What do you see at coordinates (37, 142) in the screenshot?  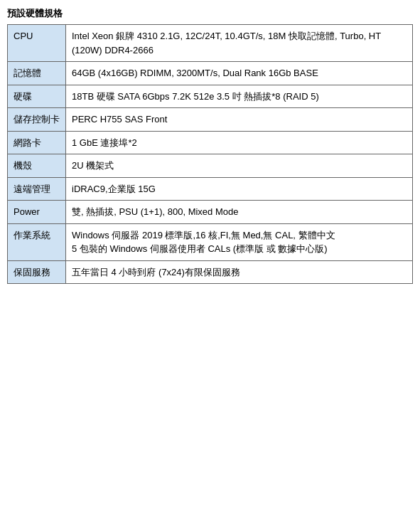 I see `spec-label: 網路卡` at bounding box center [37, 142].